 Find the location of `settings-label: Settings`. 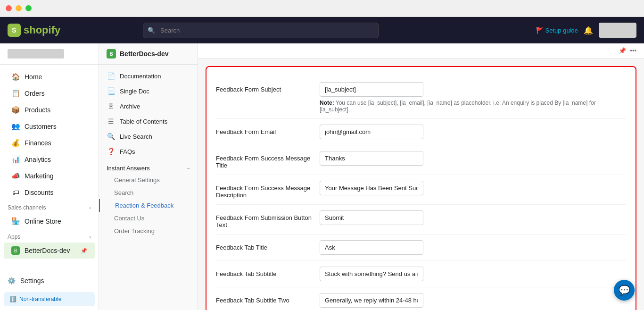

settings-label: Settings is located at coordinates (32, 281).